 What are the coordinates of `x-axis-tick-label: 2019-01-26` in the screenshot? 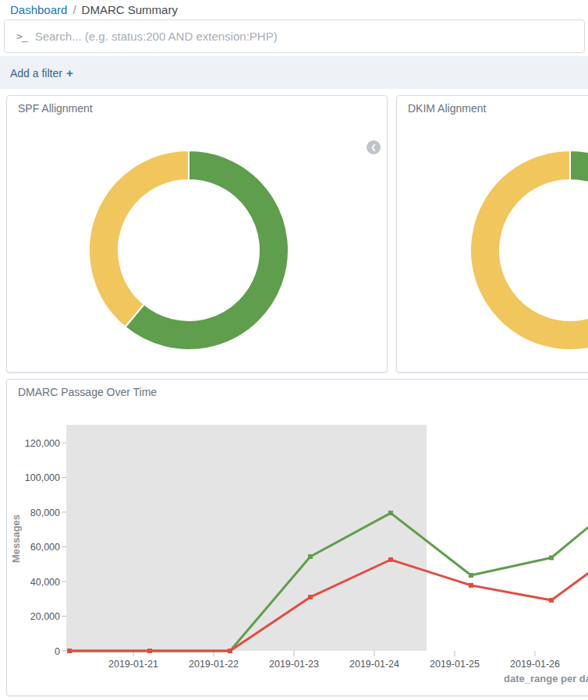 It's located at (535, 664).